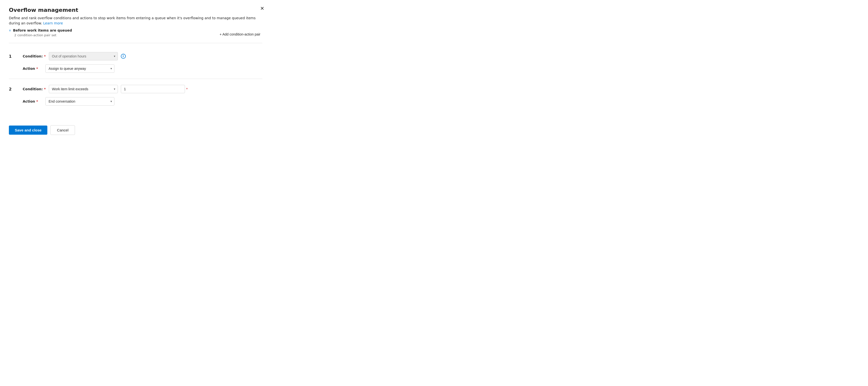  What do you see at coordinates (12, 88) in the screenshot?
I see `row-number-2: 2` at bounding box center [12, 88].